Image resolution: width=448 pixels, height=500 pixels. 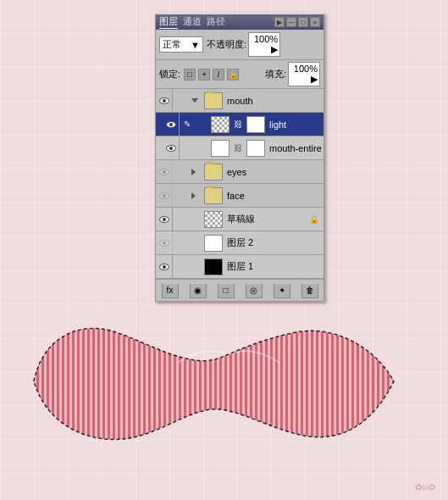 I want to click on maximize-button: □, so click(x=303, y=22).